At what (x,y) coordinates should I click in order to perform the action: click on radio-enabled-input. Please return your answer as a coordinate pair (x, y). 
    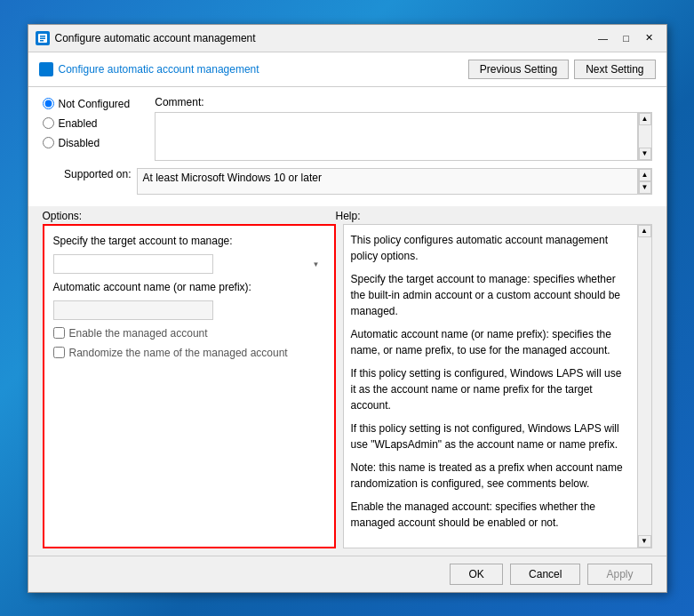
    Looking at the image, I should click on (48, 123).